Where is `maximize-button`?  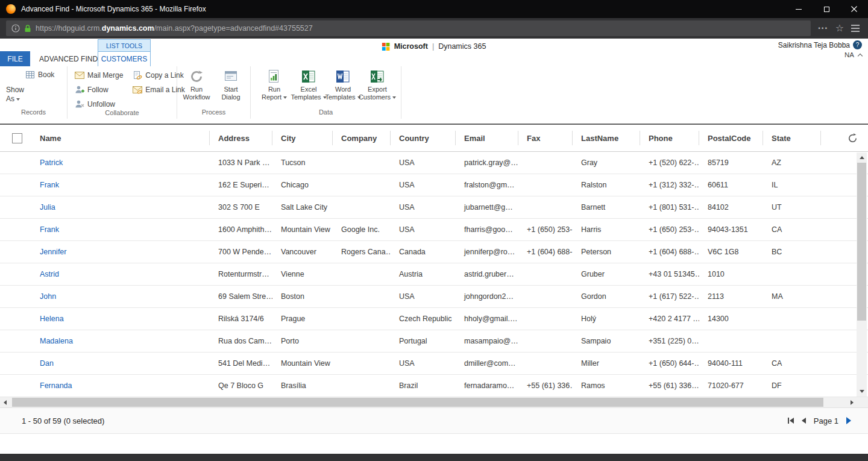 maximize-button is located at coordinates (826, 9).